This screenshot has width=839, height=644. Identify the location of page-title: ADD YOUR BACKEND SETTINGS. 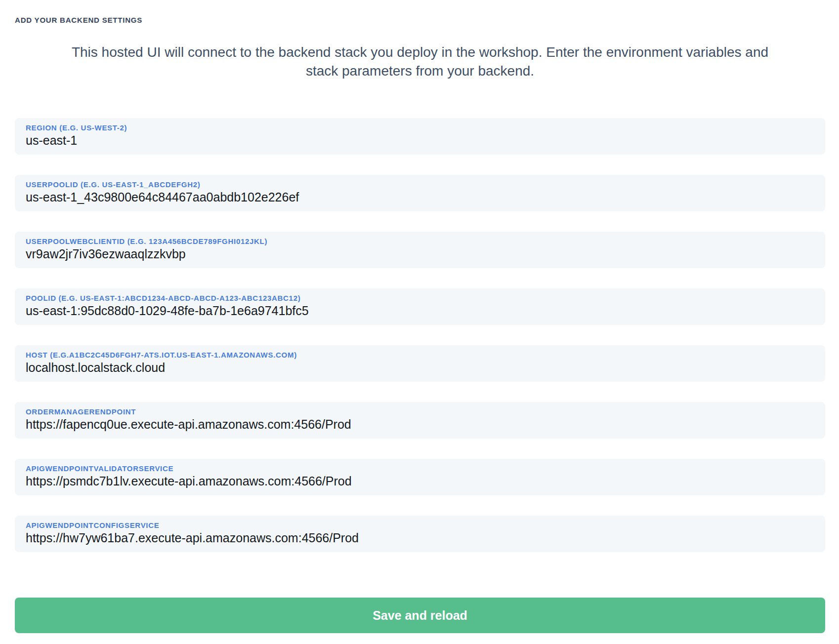
(420, 20).